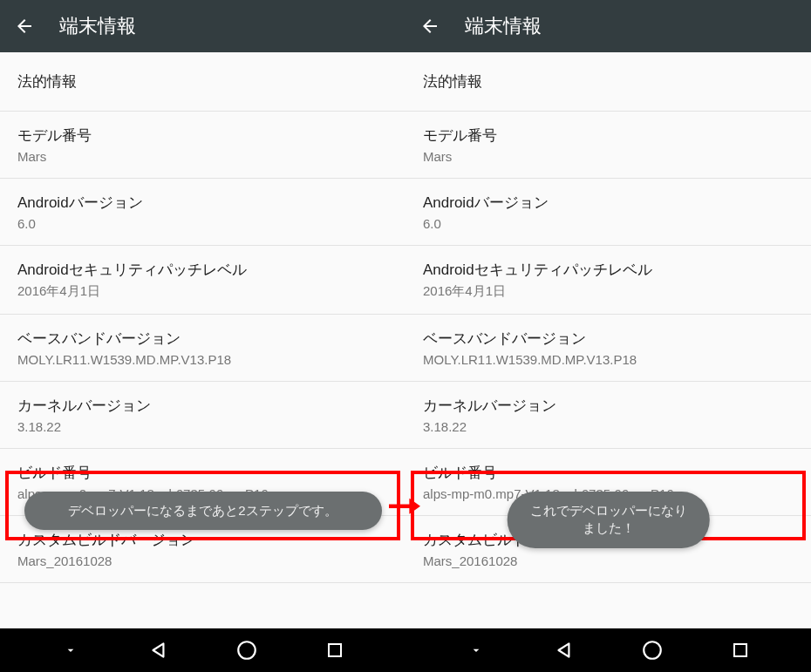 This screenshot has width=811, height=672. Describe the element at coordinates (202, 540) in the screenshot. I see `row-label: カスタムビルドバージョン` at that location.